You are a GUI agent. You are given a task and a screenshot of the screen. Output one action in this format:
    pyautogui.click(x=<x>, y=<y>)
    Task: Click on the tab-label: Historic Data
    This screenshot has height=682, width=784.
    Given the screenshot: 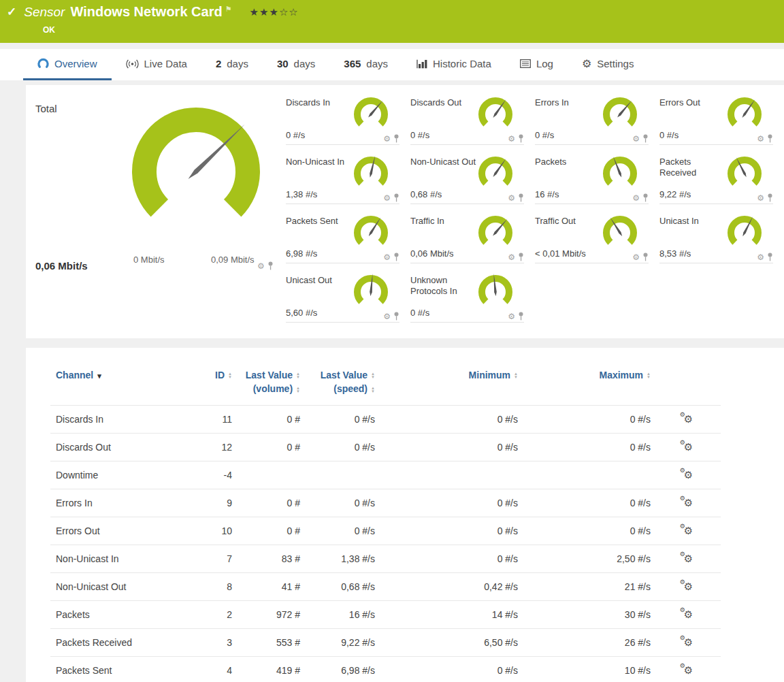 What is the action you would take?
    pyautogui.click(x=462, y=64)
    